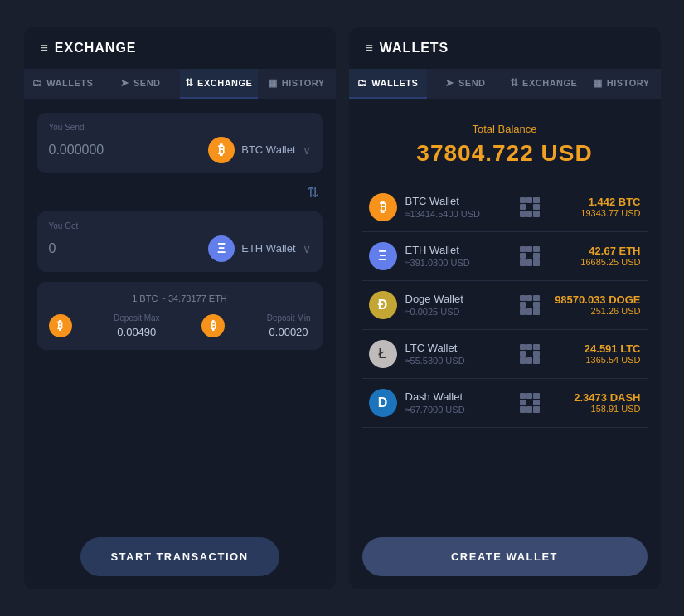  What do you see at coordinates (473, 83) in the screenshot?
I see `wallets-tab-send-label: SEND` at bounding box center [473, 83].